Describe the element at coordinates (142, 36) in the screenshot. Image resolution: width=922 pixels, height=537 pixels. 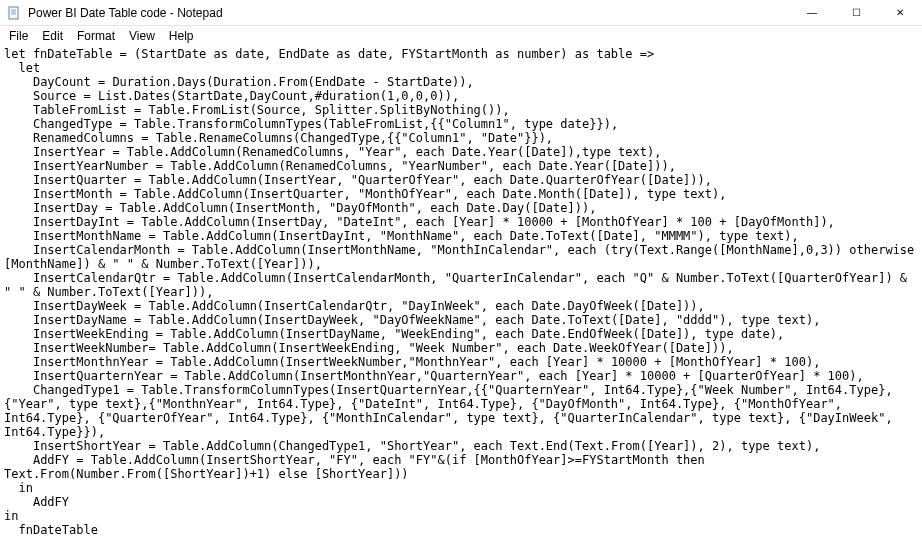
I see `menu-view: View` at that location.